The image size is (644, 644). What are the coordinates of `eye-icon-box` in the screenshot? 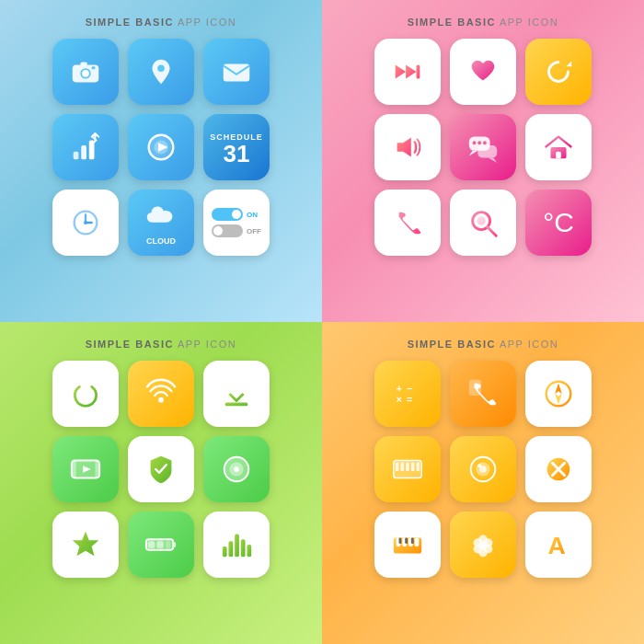 It's located at (483, 469).